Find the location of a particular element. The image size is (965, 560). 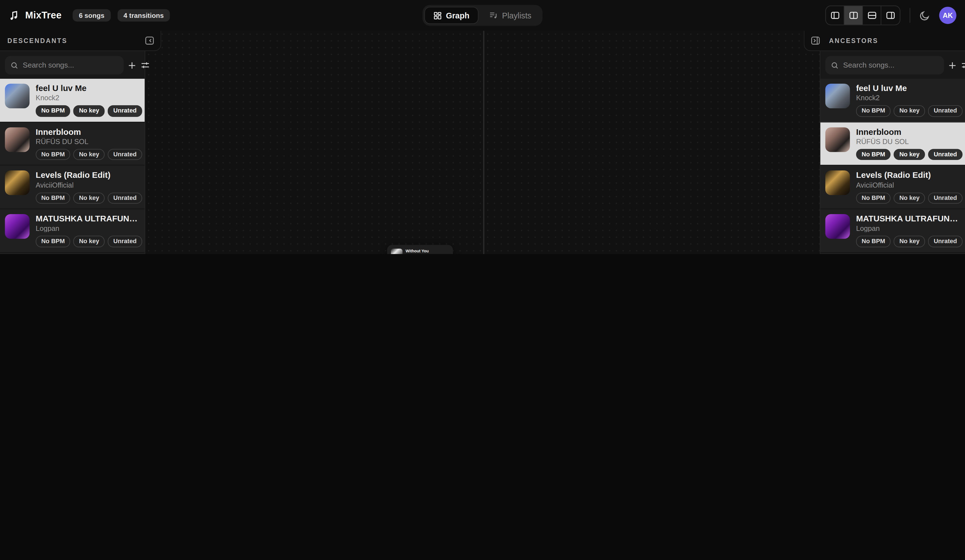

descendants-add-song-button is located at coordinates (132, 65).